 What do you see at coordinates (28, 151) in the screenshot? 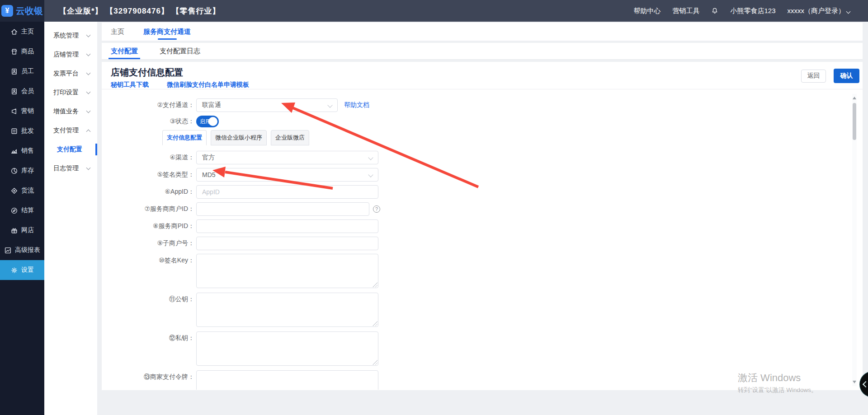
I see `sidebar-label: 销售` at bounding box center [28, 151].